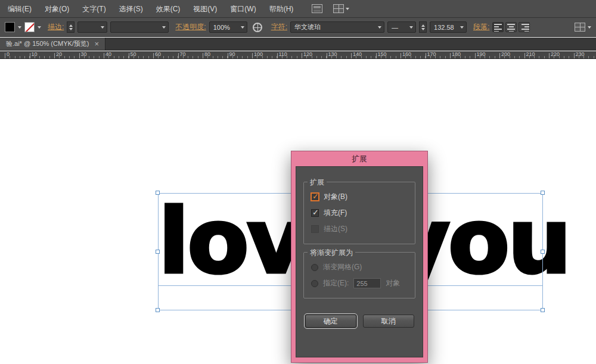  Describe the element at coordinates (359, 158) in the screenshot. I see `dialog-title-bar: 扩展` at that location.